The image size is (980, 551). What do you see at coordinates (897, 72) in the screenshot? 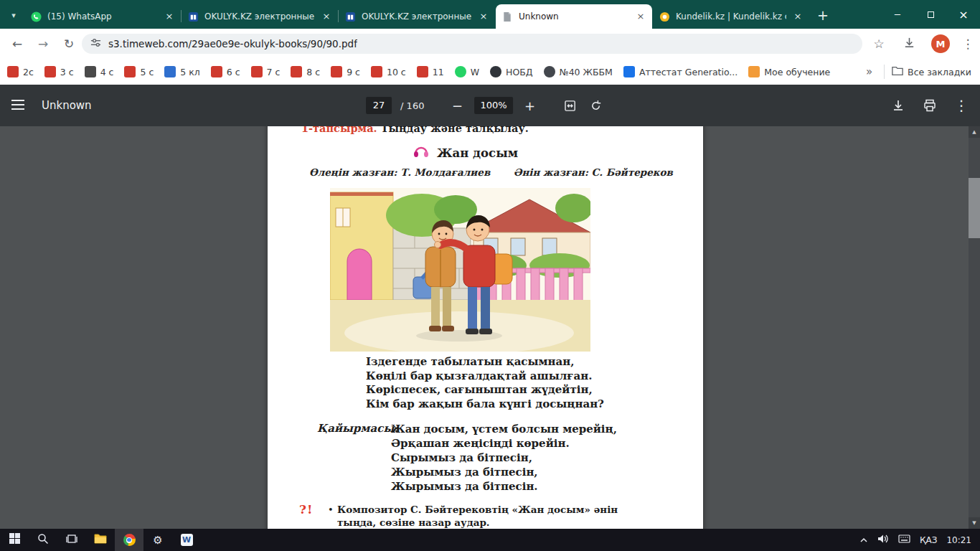
I see `folder-icon` at bounding box center [897, 72].